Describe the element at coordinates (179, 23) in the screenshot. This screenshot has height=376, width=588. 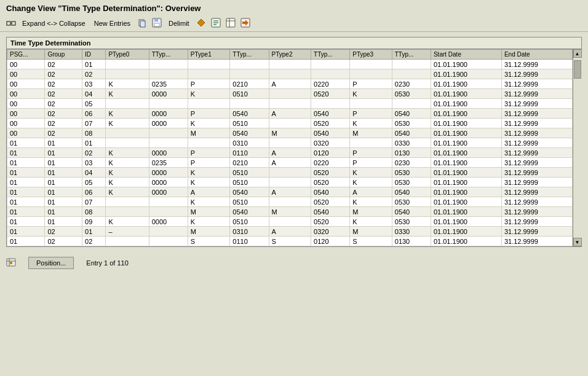
I see `delimit-button: Delimit` at that location.